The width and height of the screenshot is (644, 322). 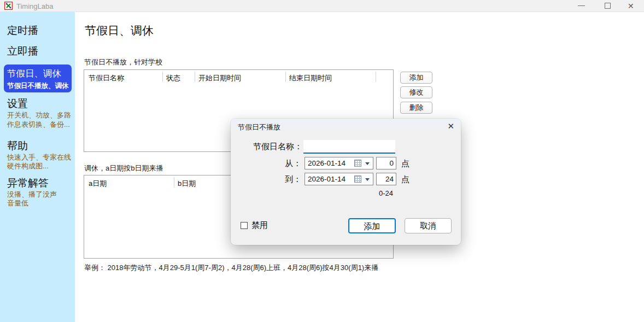 What do you see at coordinates (9, 5) in the screenshot?
I see `app-logo-icon` at bounding box center [9, 5].